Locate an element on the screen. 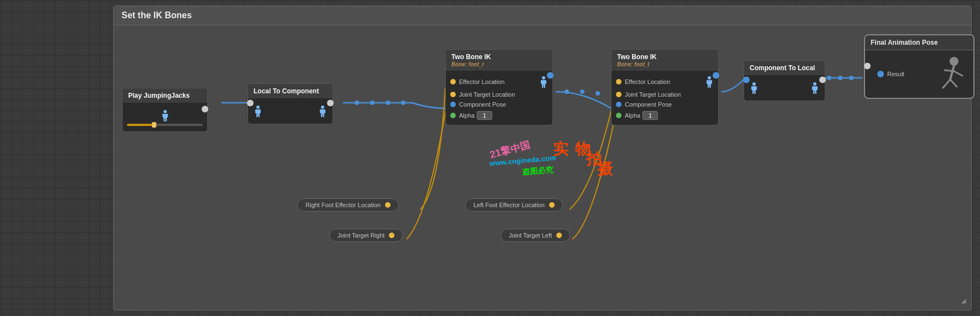 The height and width of the screenshot is (316, 980). corner-mark: ◢ is located at coordinates (963, 301).